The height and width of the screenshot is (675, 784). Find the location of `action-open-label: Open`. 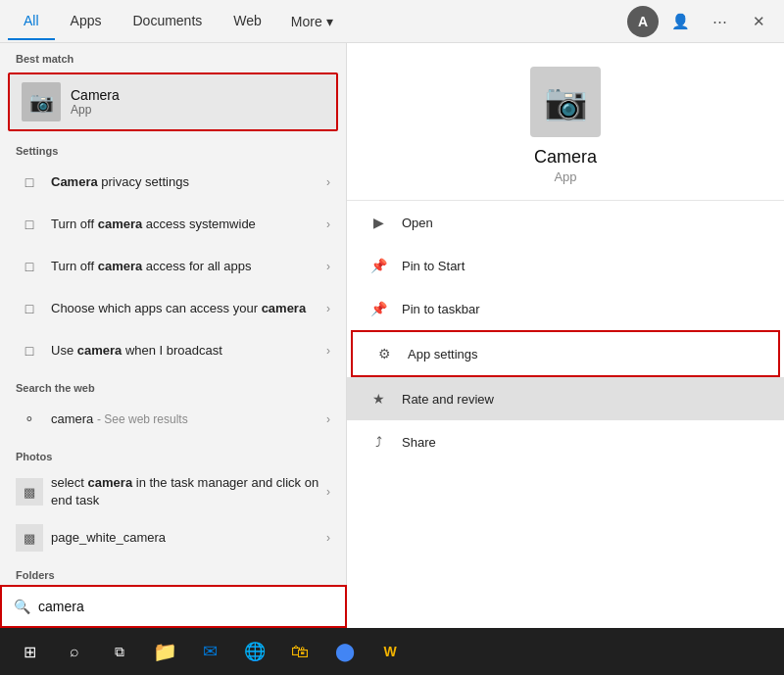

action-open-label: Open is located at coordinates (417, 223).